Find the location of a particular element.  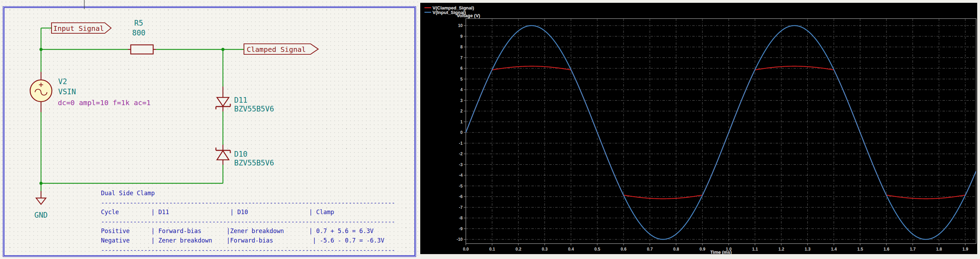

y-tick-label: 9 is located at coordinates (461, 37).